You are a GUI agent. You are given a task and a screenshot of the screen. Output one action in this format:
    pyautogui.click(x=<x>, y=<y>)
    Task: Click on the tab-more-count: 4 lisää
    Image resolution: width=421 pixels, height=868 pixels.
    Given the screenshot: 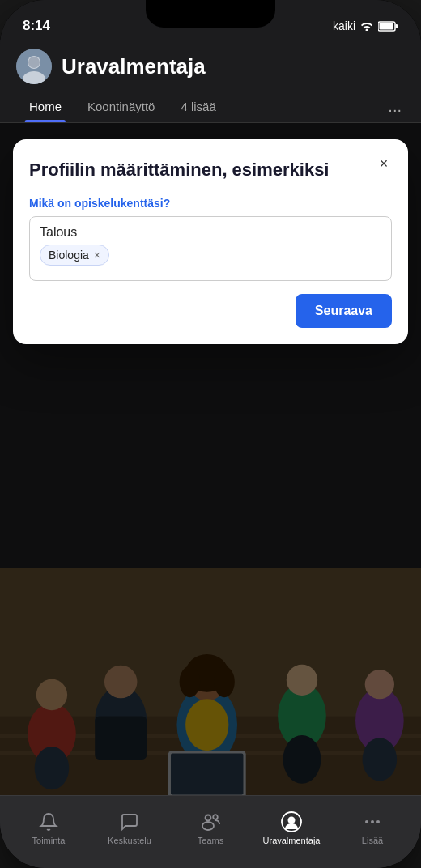 What is the action you would take?
    pyautogui.click(x=198, y=107)
    